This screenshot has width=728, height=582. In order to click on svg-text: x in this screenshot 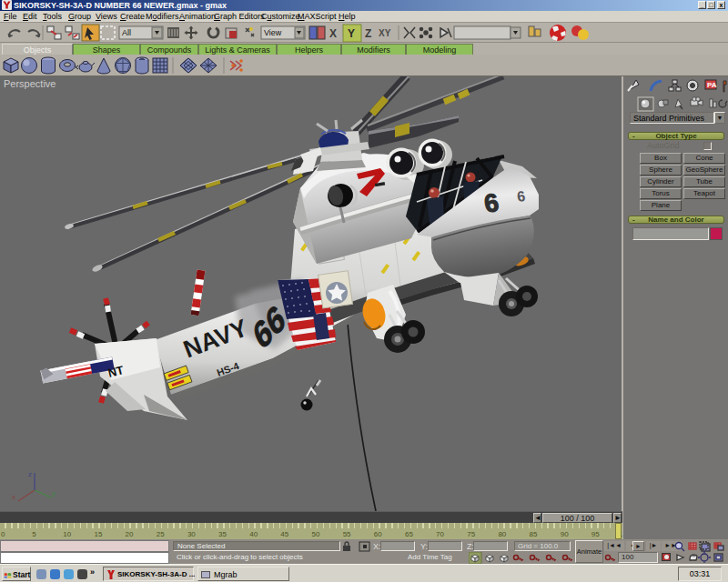, I will do `click(14, 497)`.